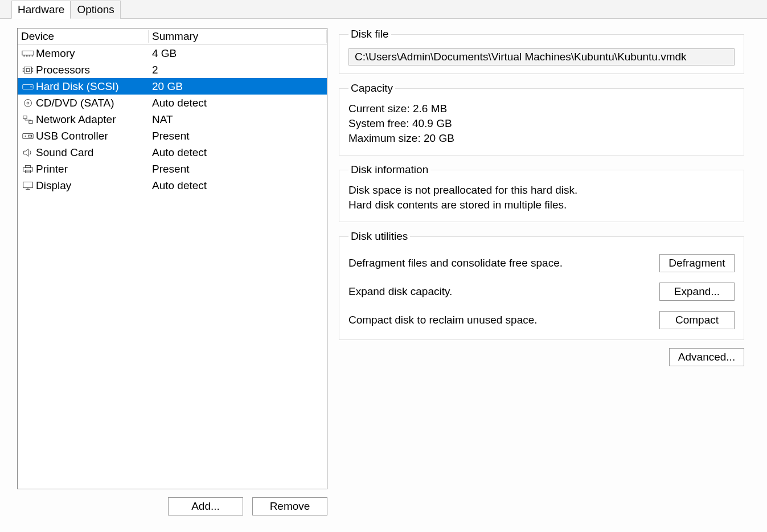 This screenshot has width=767, height=532. What do you see at coordinates (28, 70) in the screenshot?
I see `cpu-icon` at bounding box center [28, 70].